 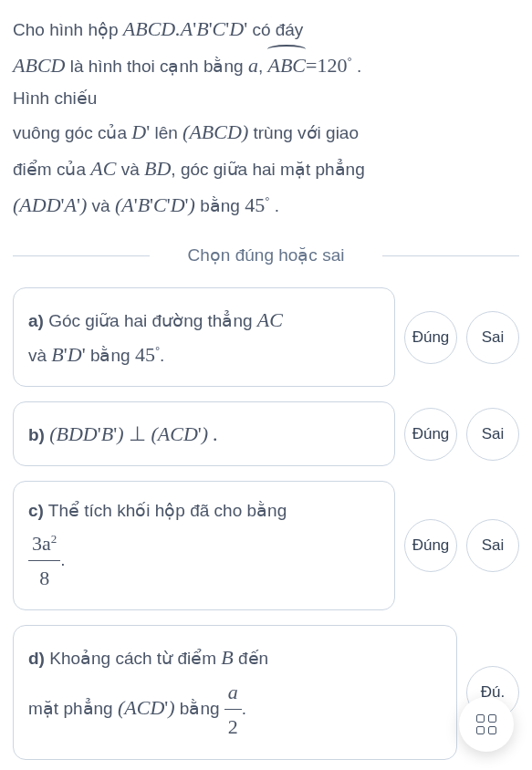 What do you see at coordinates (204, 546) in the screenshot?
I see `question-c: c) Thể tích khối hộp đã cho bằng 3a2 8 .` at bounding box center [204, 546].